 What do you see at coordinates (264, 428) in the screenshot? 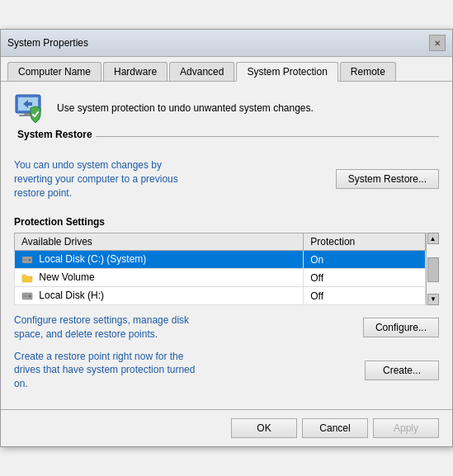
I see `ok-button: OK` at bounding box center [264, 428].